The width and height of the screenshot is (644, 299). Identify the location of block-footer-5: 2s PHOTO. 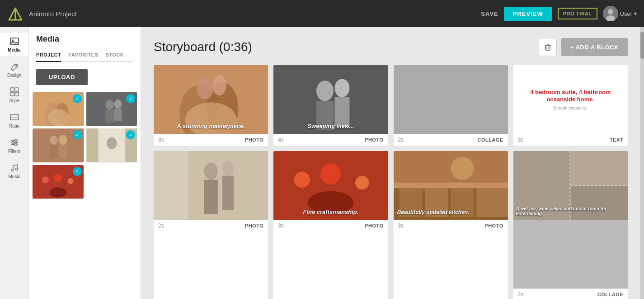
(211, 226).